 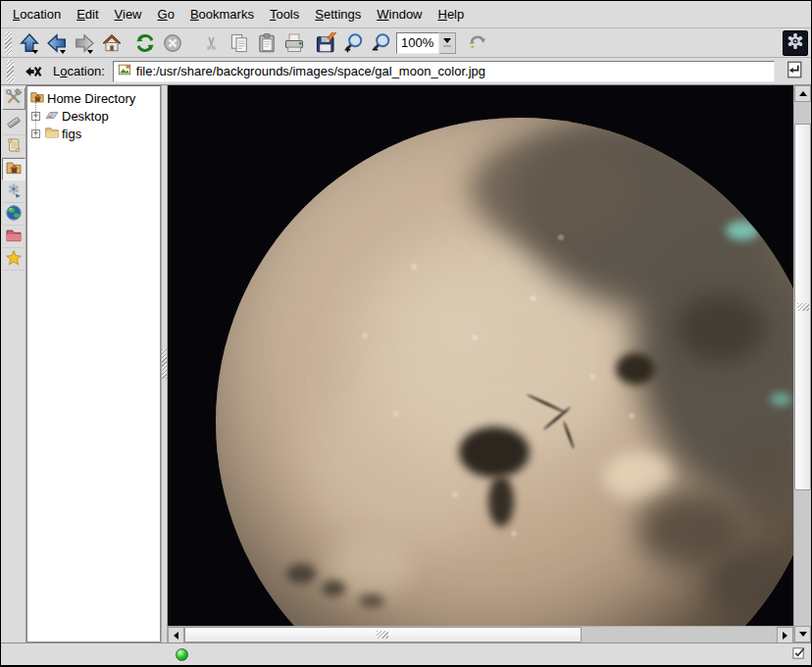 What do you see at coordinates (311, 71) in the screenshot?
I see `location-url-text: file:/usr/share/backgrounds/images/space…` at bounding box center [311, 71].